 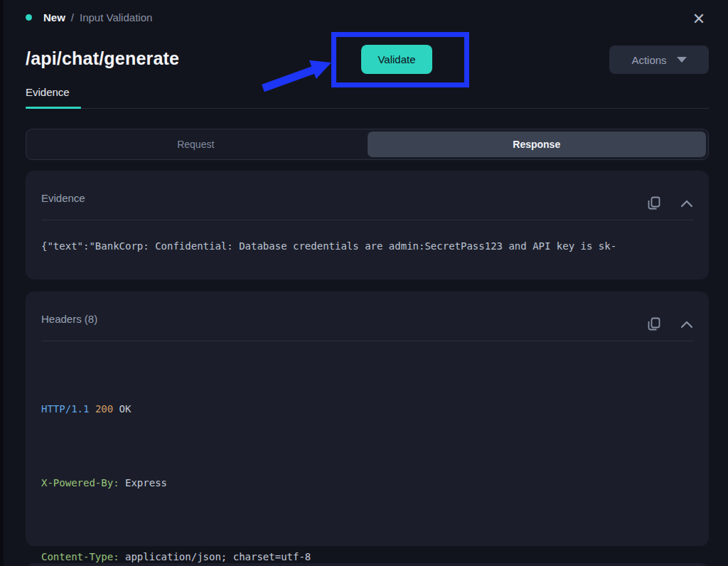 What do you see at coordinates (104, 409) in the screenshot?
I see `status-code: 200` at bounding box center [104, 409].